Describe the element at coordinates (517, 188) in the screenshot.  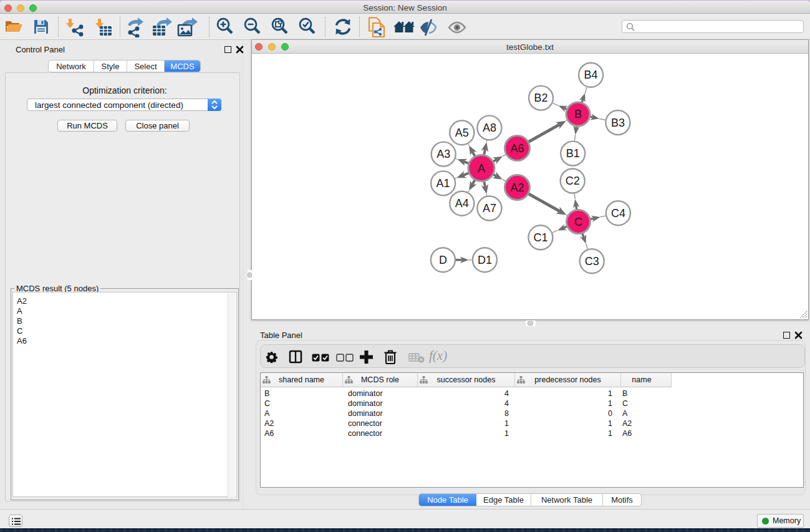
I see `svg-text: A2` at that location.